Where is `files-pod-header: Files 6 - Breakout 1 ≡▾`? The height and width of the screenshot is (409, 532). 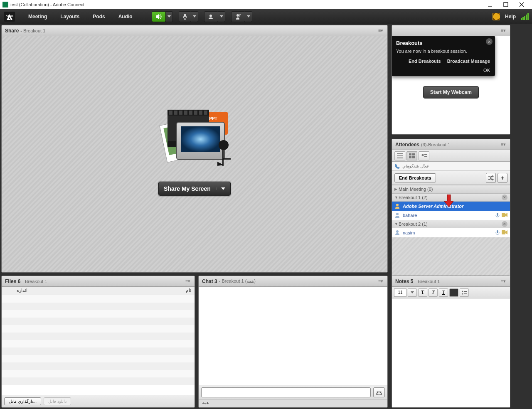
files-pod-header: Files 6 - Breakout 1 ≡▾ is located at coordinates (98, 281).